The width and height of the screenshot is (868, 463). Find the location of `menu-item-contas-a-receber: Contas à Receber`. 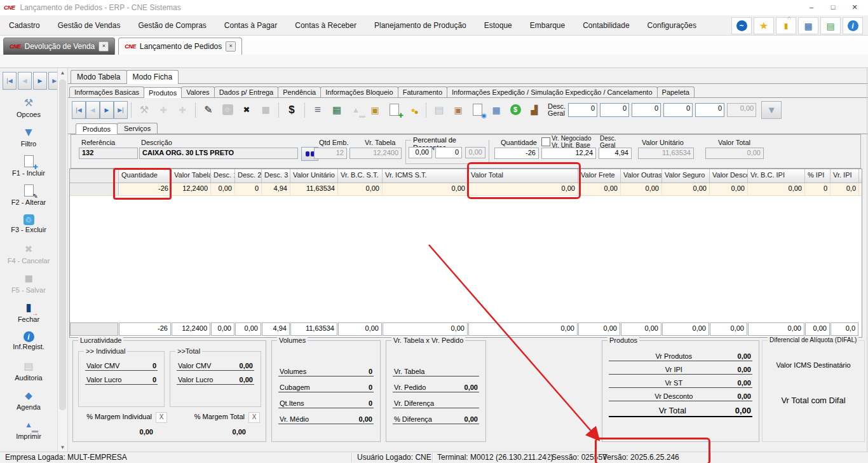

menu-item-contas-a-receber: Contas à Receber is located at coordinates (325, 25).